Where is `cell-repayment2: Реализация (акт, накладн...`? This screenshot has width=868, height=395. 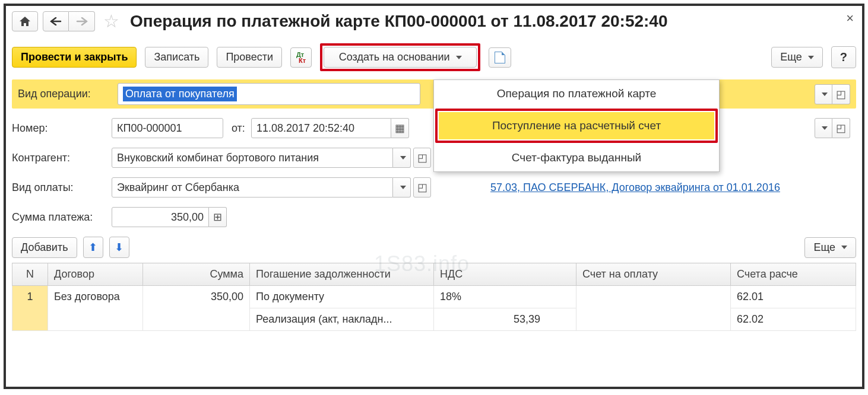
cell-repayment2: Реализация (акт, накладн... is located at coordinates (342, 320).